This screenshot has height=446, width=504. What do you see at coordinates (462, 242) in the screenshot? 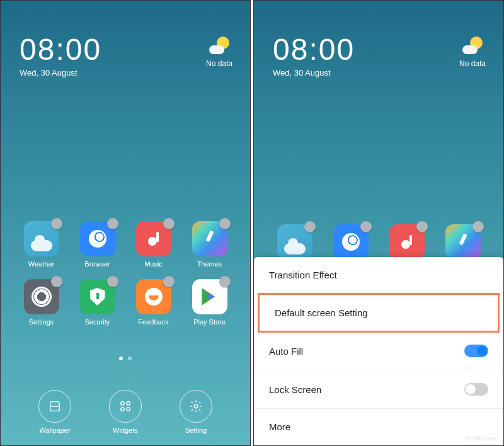
I see `app-themes` at bounding box center [462, 242].